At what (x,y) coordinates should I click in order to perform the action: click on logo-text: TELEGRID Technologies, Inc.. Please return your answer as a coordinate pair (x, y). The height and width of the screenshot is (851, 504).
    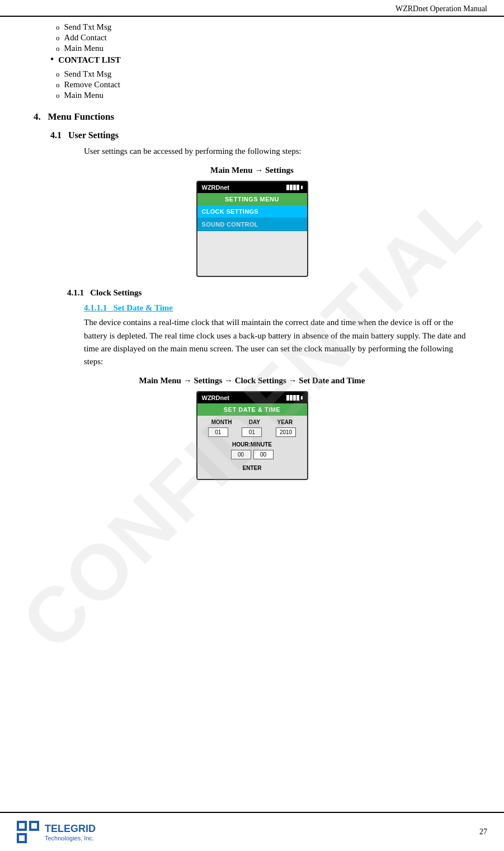
    Looking at the image, I should click on (70, 833).